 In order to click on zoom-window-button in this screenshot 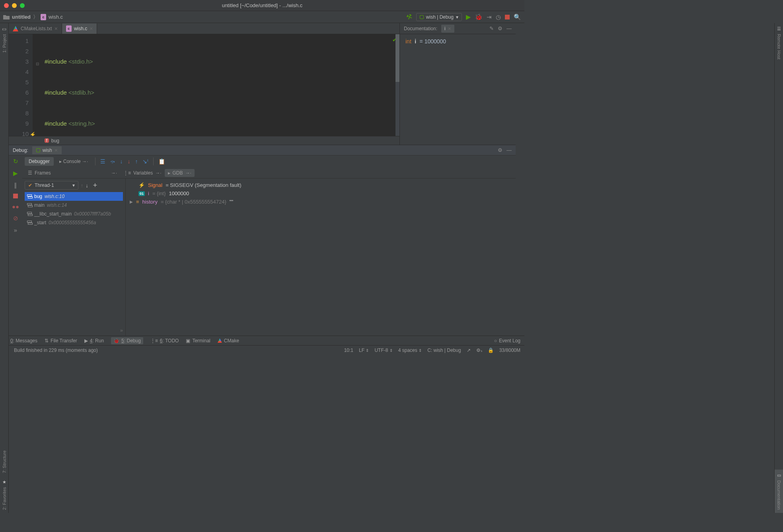, I will do `click(22, 6)`.